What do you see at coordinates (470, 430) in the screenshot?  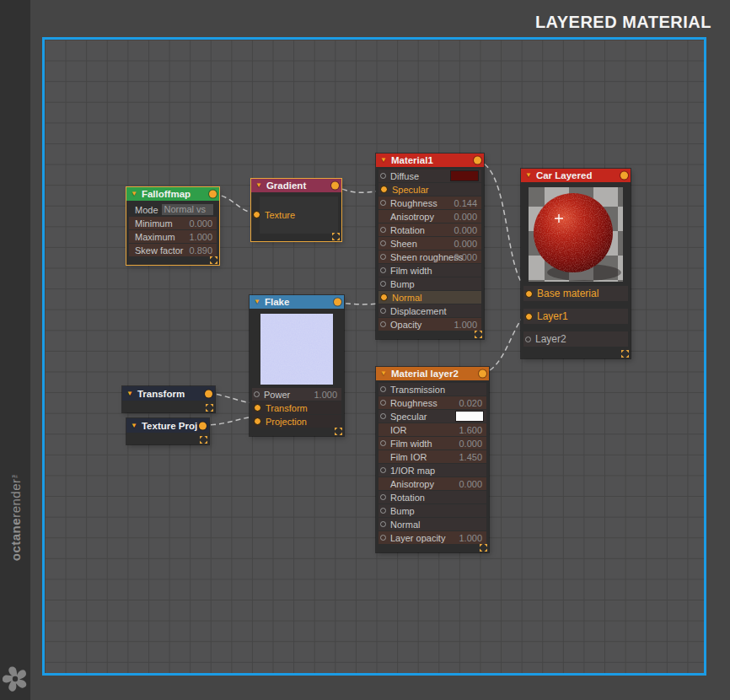 I see `param-value: 1.600` at bounding box center [470, 430].